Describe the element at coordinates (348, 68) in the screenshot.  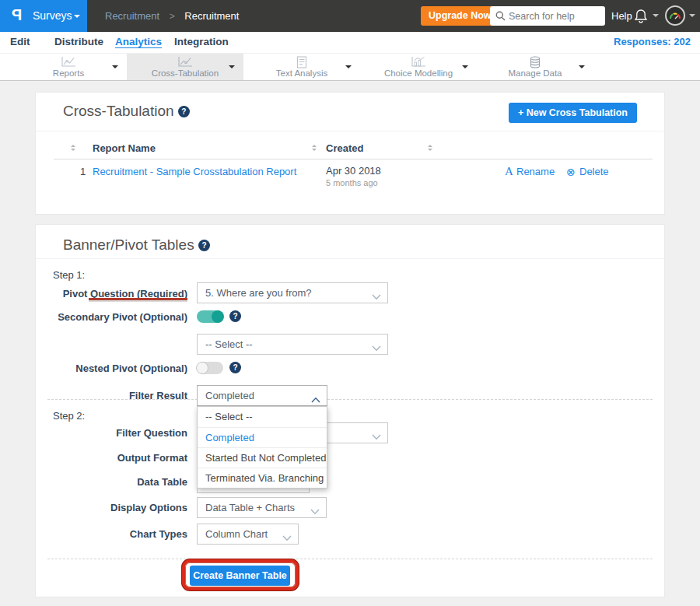
I see `tab-text-analysis-caret-icon` at that location.